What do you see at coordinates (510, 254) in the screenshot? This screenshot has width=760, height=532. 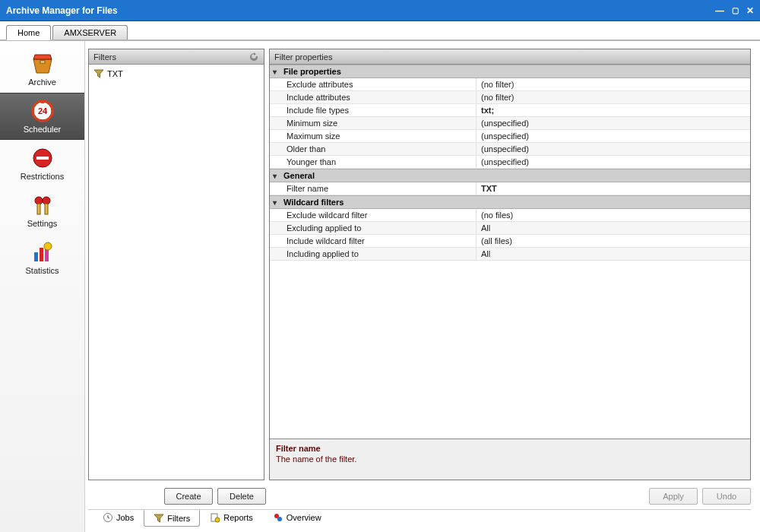 I see `prop-row: Including applied toAll` at bounding box center [510, 254].